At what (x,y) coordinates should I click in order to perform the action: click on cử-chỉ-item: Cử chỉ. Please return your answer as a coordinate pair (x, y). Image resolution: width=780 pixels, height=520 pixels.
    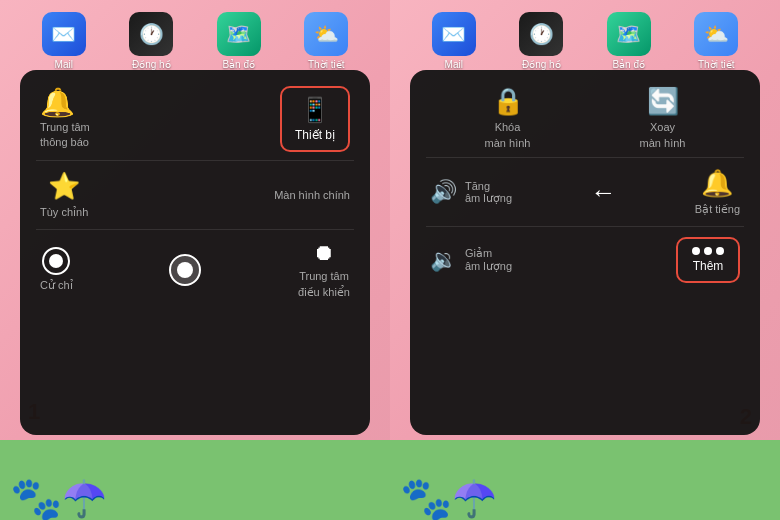
    Looking at the image, I should click on (56, 270).